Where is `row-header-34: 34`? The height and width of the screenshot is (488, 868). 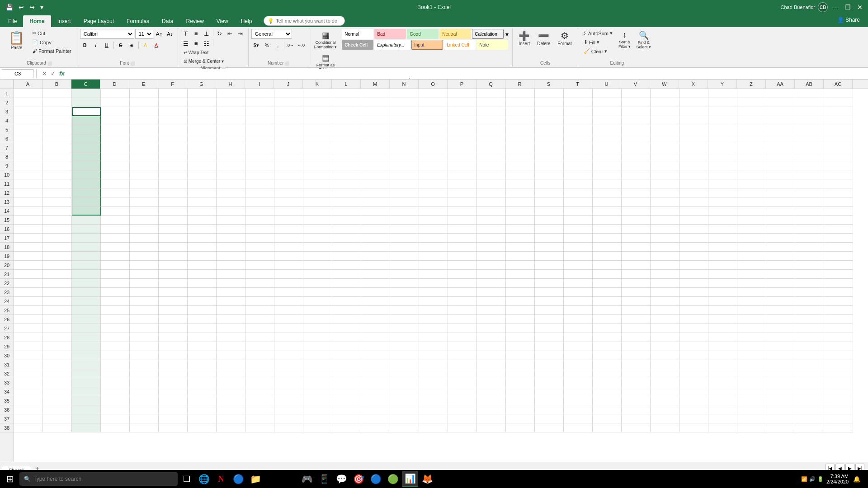 row-header-34: 34 is located at coordinates (7, 392).